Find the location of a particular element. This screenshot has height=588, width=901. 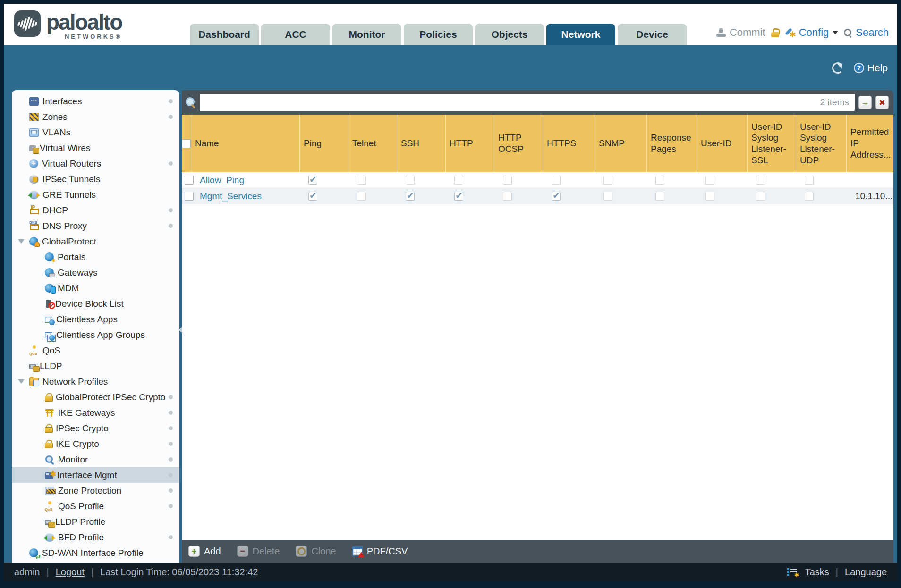

lock-icon is located at coordinates (775, 33).